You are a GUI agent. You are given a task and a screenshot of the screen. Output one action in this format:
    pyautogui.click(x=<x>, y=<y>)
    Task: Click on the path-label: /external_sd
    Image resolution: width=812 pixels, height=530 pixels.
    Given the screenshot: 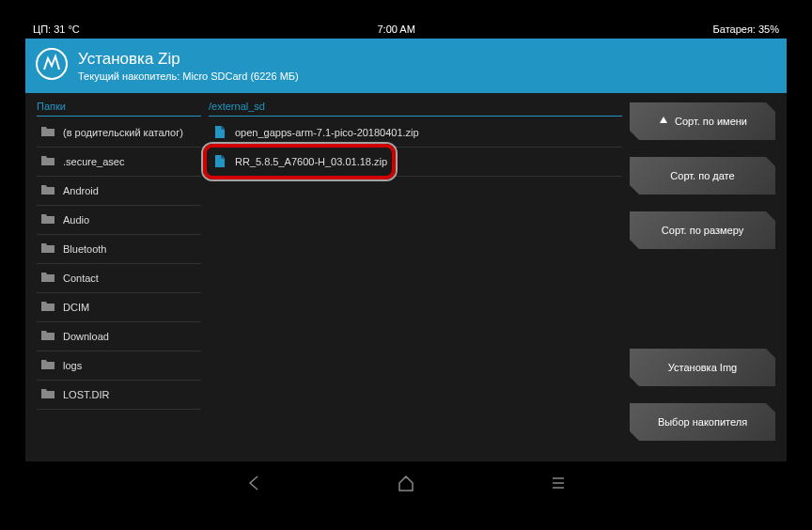 What is the action you would take?
    pyautogui.click(x=415, y=109)
    